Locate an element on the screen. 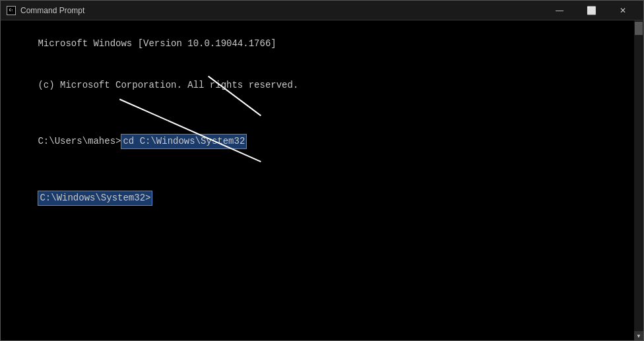 This screenshot has width=644, height=341. maximize-button: ⬜ is located at coordinates (591, 11).